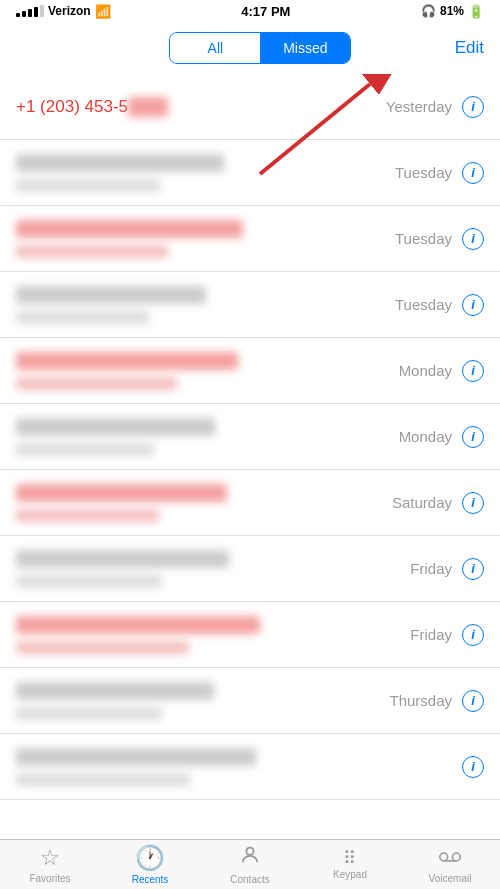 This screenshot has height=889, width=500. What do you see at coordinates (468, 767) in the screenshot?
I see `call-item-right: i` at bounding box center [468, 767].